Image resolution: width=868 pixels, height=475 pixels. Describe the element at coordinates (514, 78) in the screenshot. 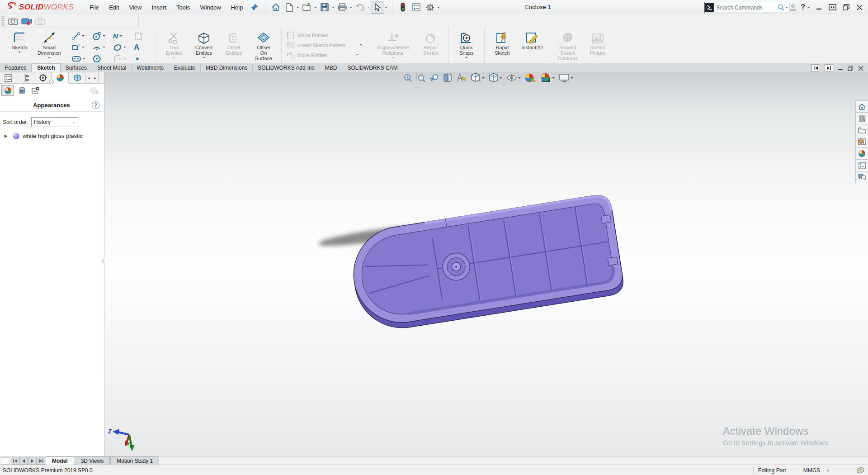

I see `hide-show-items-button` at that location.